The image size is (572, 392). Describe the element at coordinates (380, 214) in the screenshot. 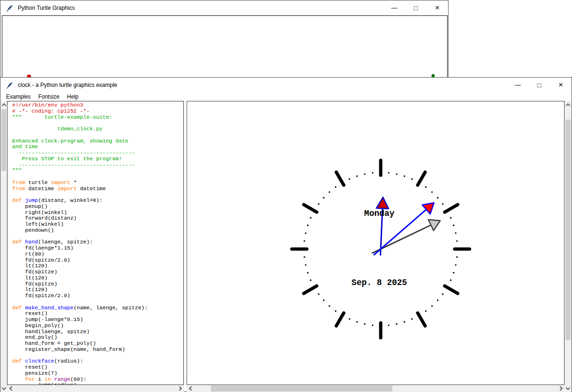

I see `clock-weekday: Monday` at that location.